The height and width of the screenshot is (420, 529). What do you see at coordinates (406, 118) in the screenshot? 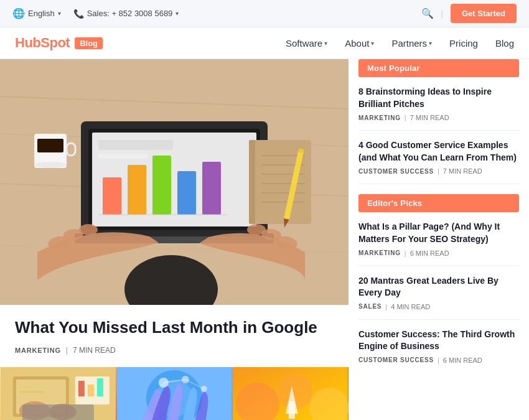
I see `sidebar-item-1-sep: |` at bounding box center [406, 118].